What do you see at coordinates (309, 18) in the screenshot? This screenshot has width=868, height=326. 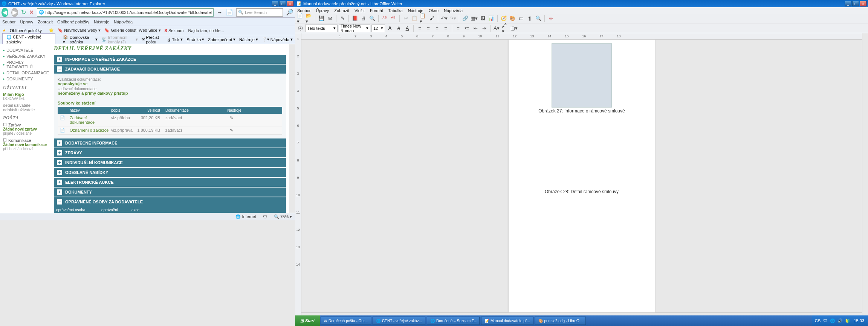 I see `open-icon: 📂▾` at bounding box center [309, 18].